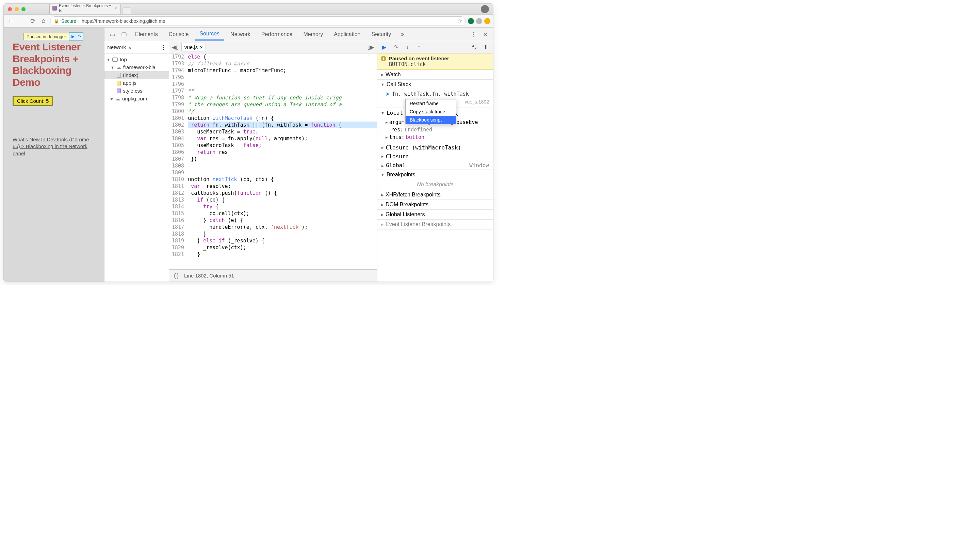 The image size is (980, 557). Describe the element at coordinates (273, 161) in the screenshot. I see `editor-pane: ◀▯ vue.js × ▯▶ 1792179317941795179617971…` at that location.